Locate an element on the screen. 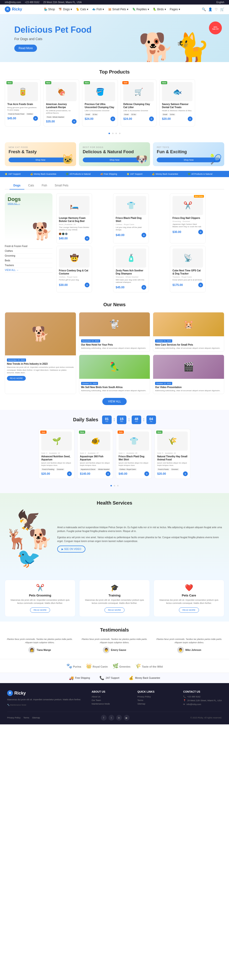  footer-link-maintenance: Maintenance Mode is located at coordinates (111, 704).